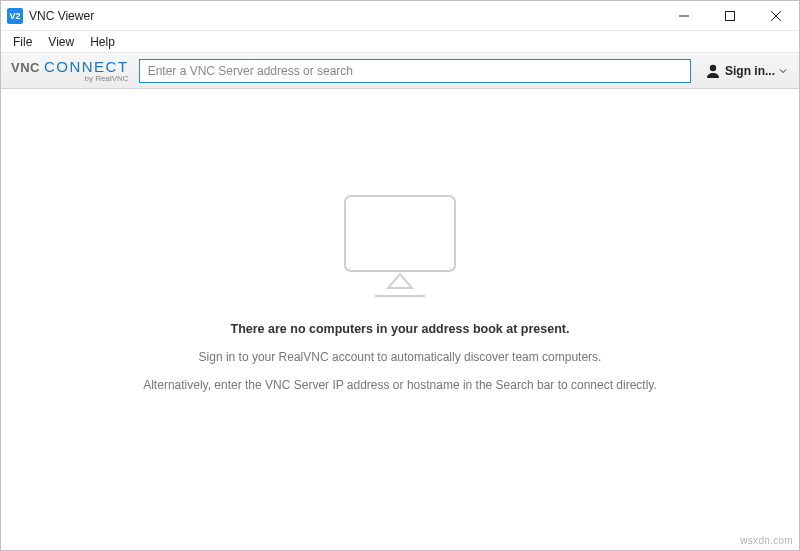 The height and width of the screenshot is (551, 800). What do you see at coordinates (61, 42) in the screenshot?
I see `menu-view: View` at bounding box center [61, 42].